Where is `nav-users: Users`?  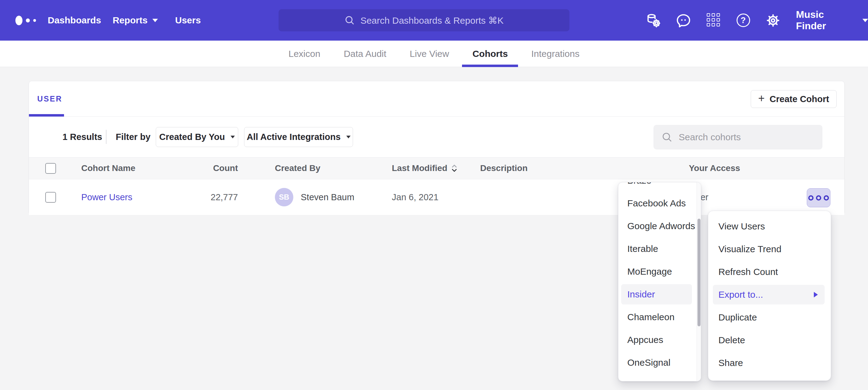
nav-users: Users is located at coordinates (188, 20).